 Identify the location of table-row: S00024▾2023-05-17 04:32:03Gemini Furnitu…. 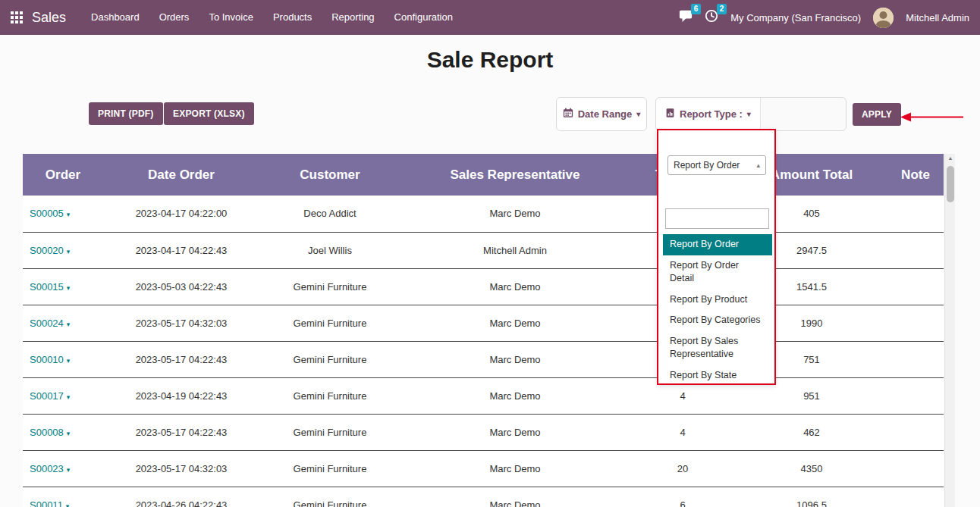
(483, 323).